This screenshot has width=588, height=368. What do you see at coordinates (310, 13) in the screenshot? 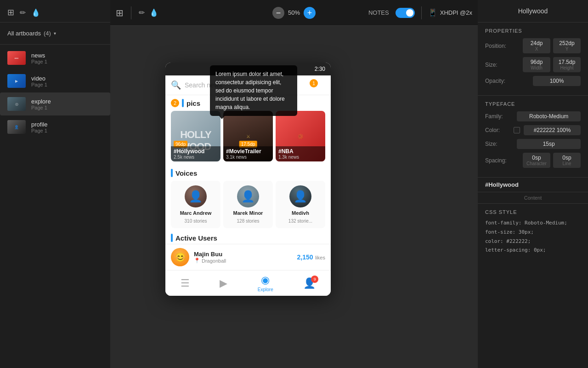
I see `zoom-in-button: +` at bounding box center [310, 13].